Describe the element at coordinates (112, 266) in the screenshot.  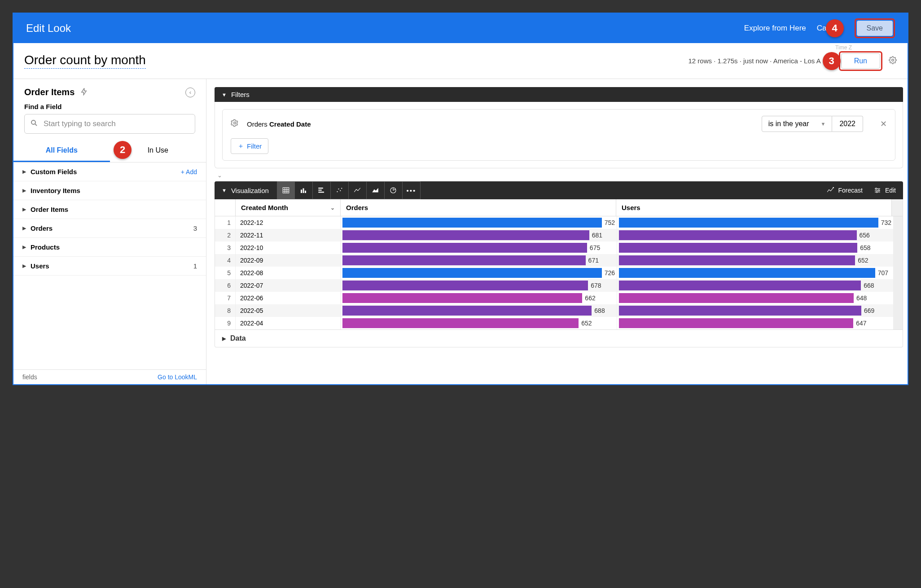
I see `field-group-label: Users` at that location.